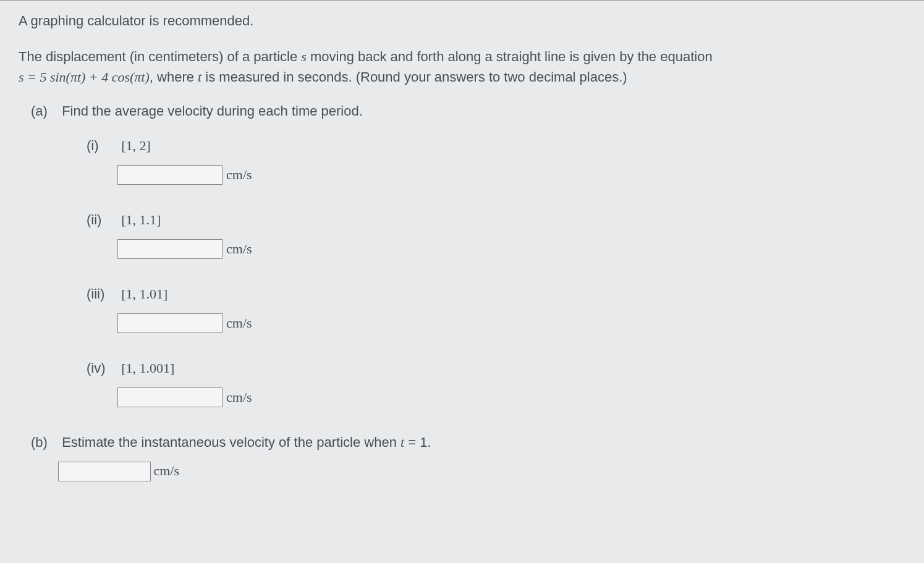  What do you see at coordinates (462, 111) in the screenshot?
I see `part-a-label: (a) Find the average velocity during eac…` at bounding box center [462, 111].